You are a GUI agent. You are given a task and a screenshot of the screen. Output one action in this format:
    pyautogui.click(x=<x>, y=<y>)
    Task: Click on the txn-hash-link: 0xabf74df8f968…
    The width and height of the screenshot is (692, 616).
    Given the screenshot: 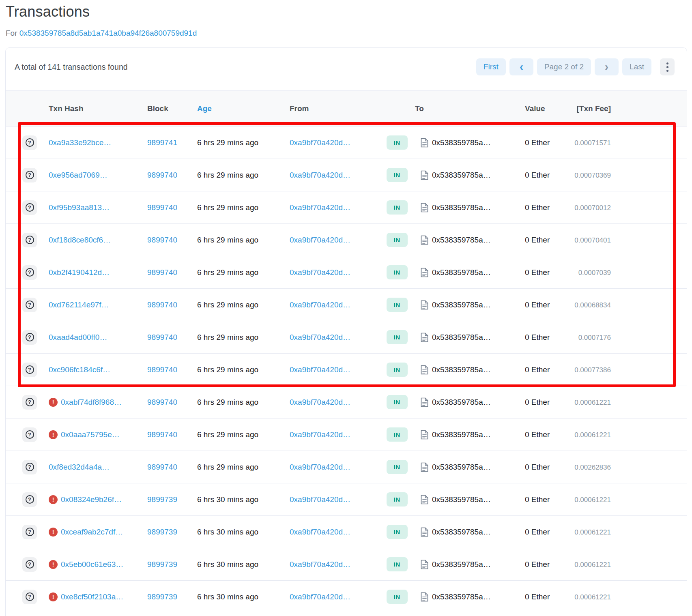 What is the action you would take?
    pyautogui.click(x=91, y=402)
    